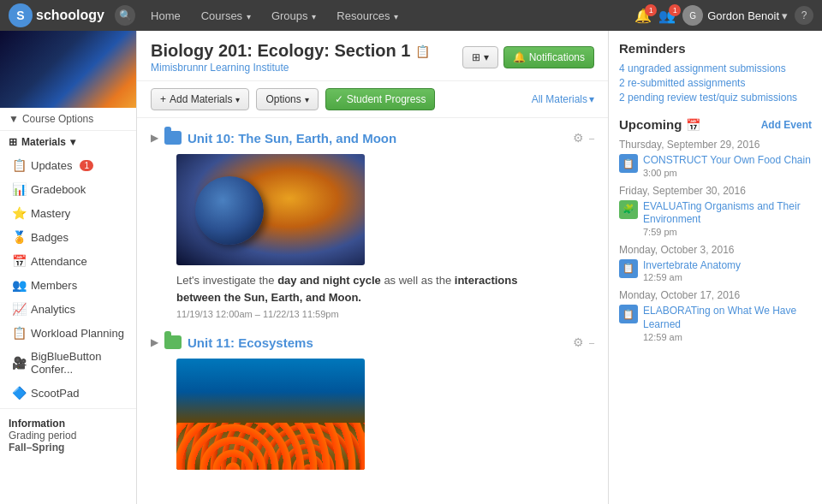 The height and width of the screenshot is (504, 822). Describe the element at coordinates (68, 189) in the screenshot. I see `sidebar-item-gradebook: 📊 Gradebook` at that location.